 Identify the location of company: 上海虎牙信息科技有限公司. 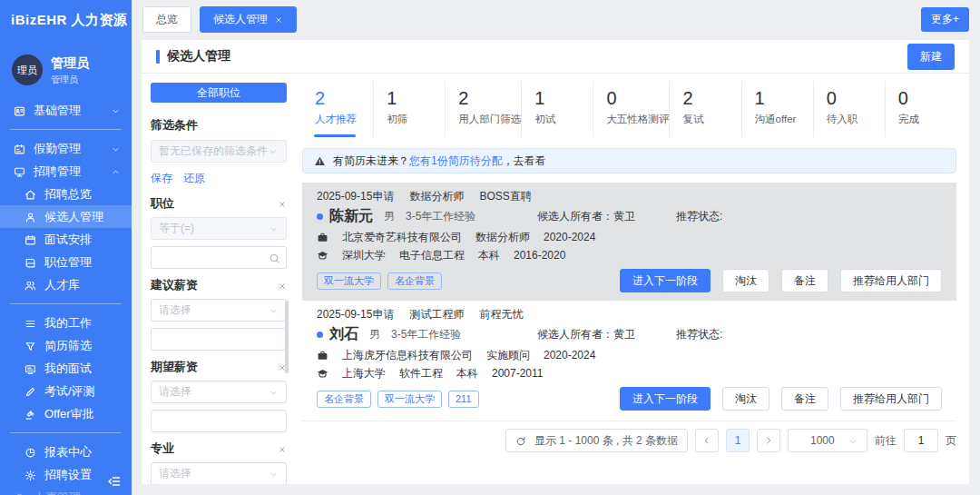
(407, 356).